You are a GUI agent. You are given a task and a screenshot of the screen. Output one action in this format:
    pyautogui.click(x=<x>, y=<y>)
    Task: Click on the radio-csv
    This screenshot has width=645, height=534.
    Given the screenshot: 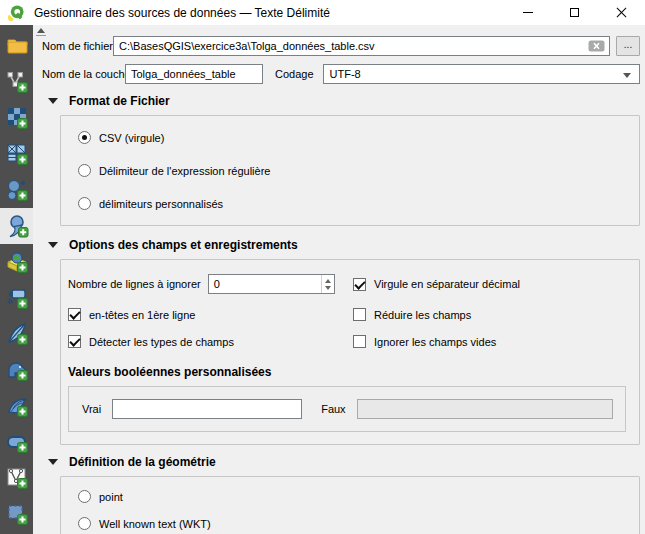 What is the action you would take?
    pyautogui.click(x=84, y=138)
    